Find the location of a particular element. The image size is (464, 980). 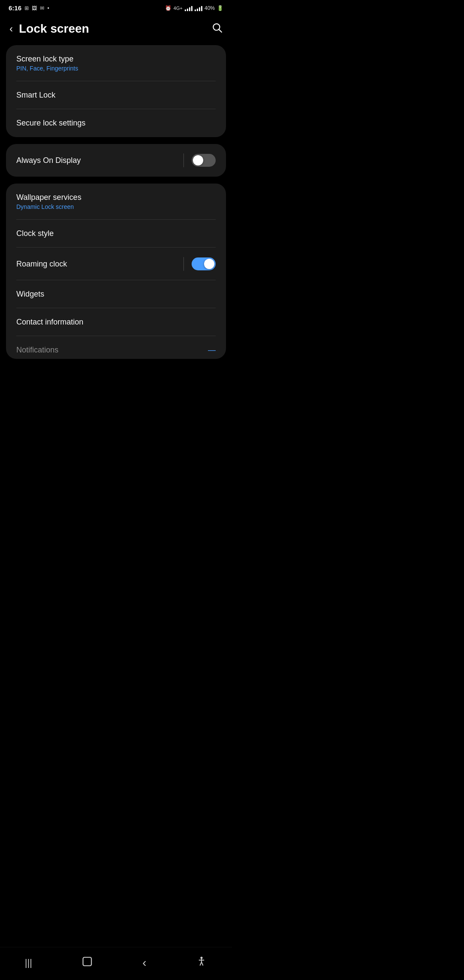

roaming-clock-text: Roaming clock is located at coordinates (42, 264).